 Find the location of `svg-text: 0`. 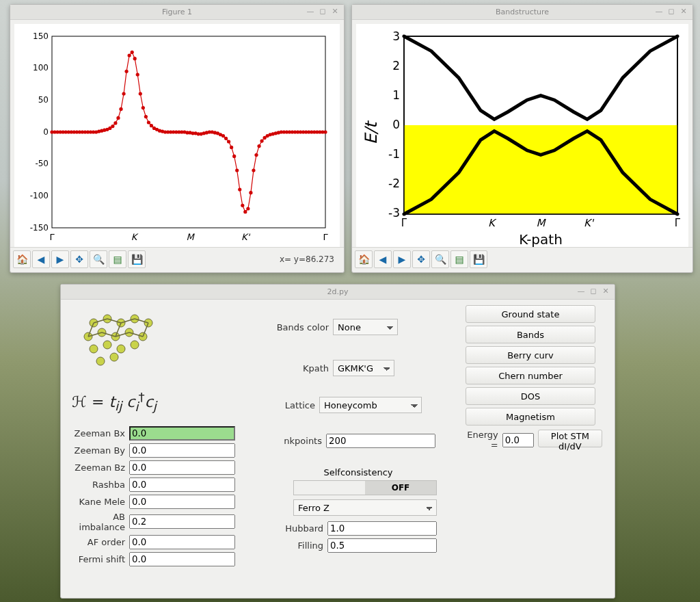

svg-text: 0 is located at coordinates (46, 132).